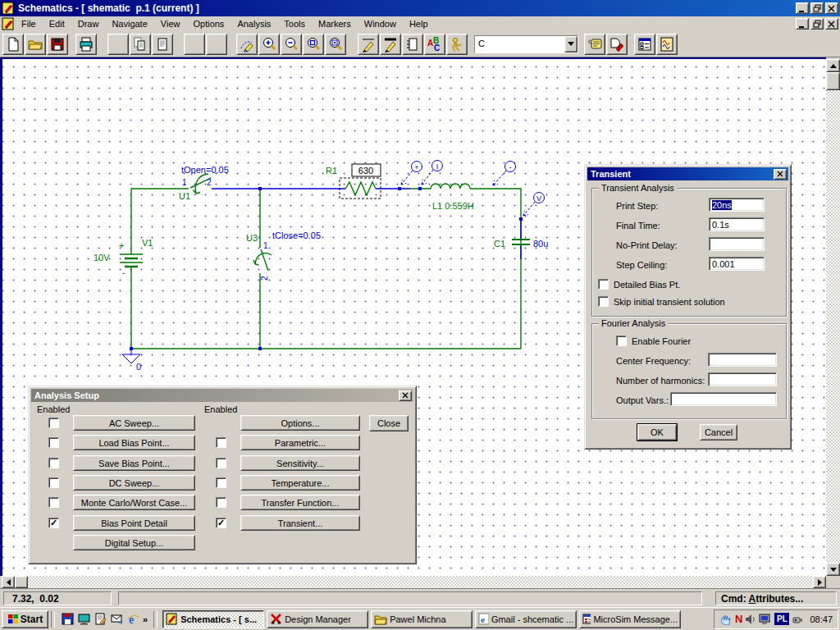 This screenshot has height=630, width=840. Describe the element at coordinates (737, 205) in the screenshot. I see `print-step-input: 20ns` at that location.